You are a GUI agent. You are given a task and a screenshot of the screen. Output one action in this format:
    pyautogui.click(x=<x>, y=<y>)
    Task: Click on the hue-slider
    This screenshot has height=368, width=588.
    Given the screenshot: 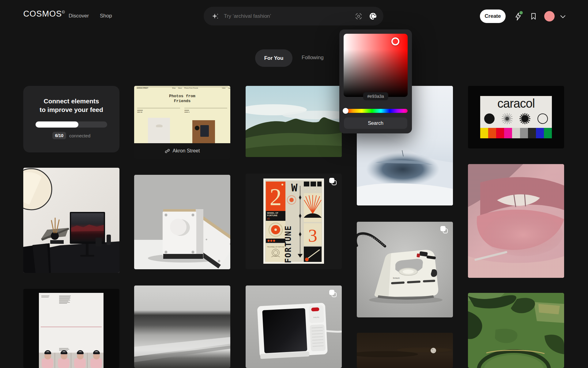 What is the action you would take?
    pyautogui.click(x=376, y=111)
    